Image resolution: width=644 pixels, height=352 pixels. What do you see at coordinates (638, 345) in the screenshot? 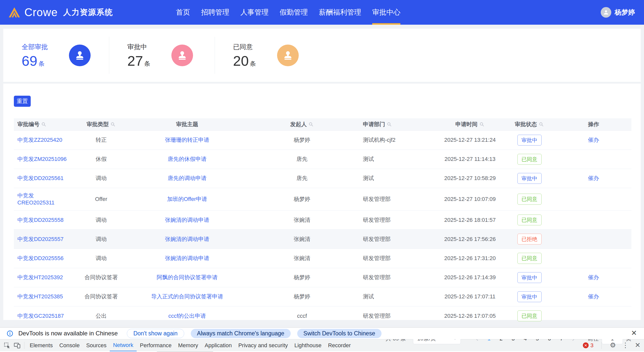
I see `devtools-close-icon: ✕` at bounding box center [638, 345].